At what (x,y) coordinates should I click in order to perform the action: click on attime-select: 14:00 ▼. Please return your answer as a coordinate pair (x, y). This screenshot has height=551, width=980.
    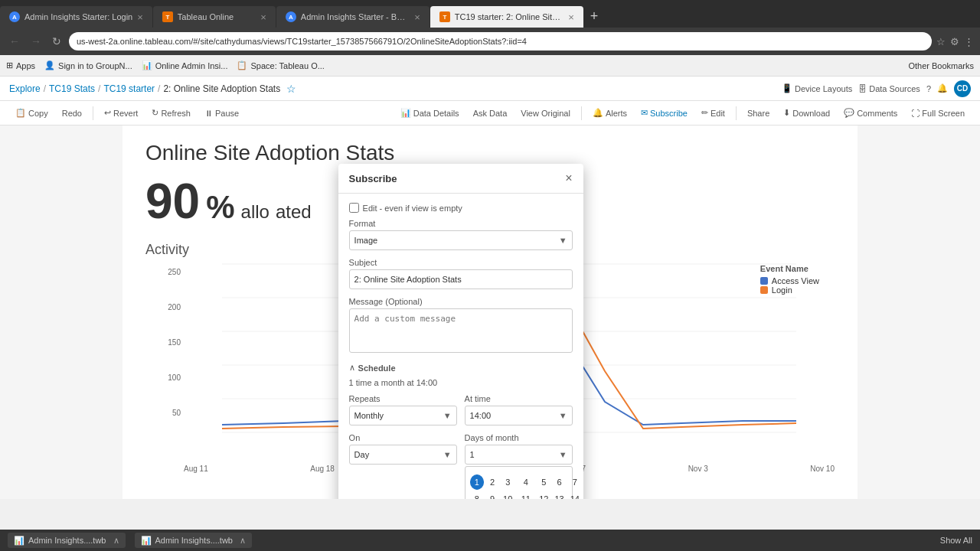
    Looking at the image, I should click on (519, 416).